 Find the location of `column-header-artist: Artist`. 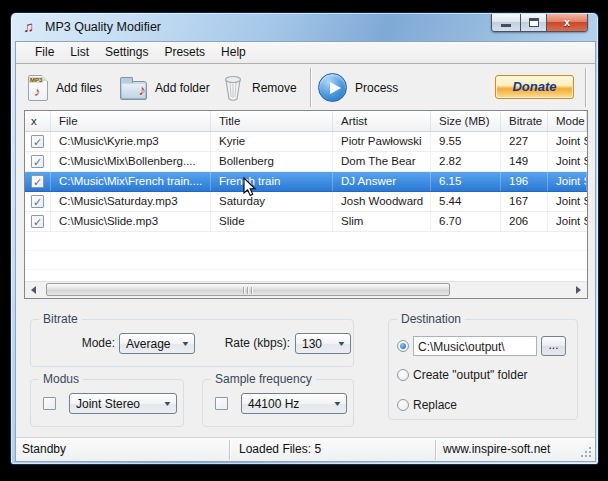

column-header-artist: Artist is located at coordinates (382, 121).